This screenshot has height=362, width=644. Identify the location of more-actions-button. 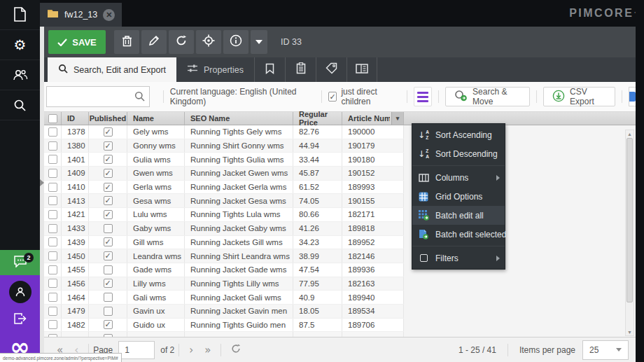
(259, 42).